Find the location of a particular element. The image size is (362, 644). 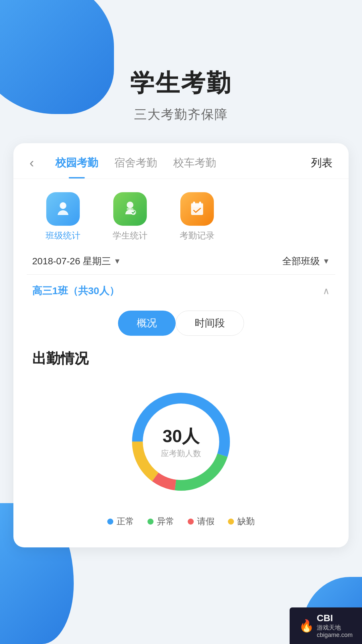

legend-dot-normal is located at coordinates (110, 522).